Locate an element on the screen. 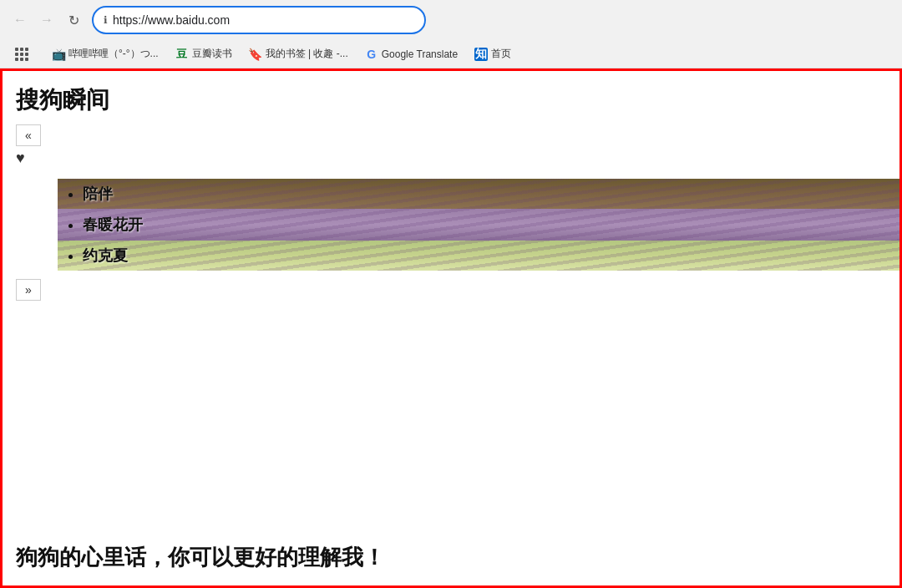  google-translate-icon: G is located at coordinates (372, 54).